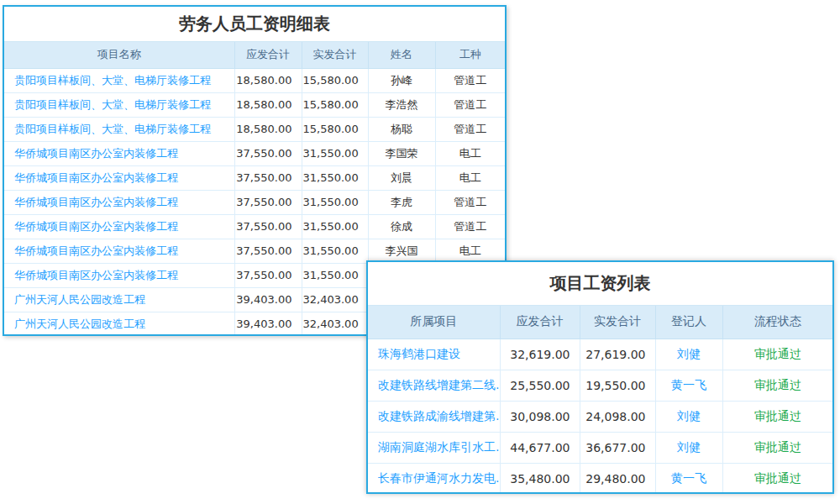  I want to click on cell-actual-total: 29,480.00, so click(617, 479).